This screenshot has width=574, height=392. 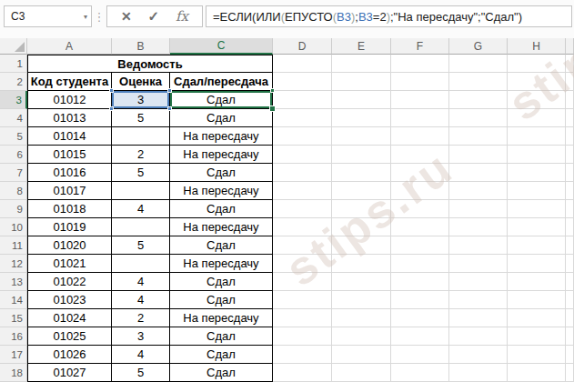 I want to click on cell-E16, so click(x=362, y=337).